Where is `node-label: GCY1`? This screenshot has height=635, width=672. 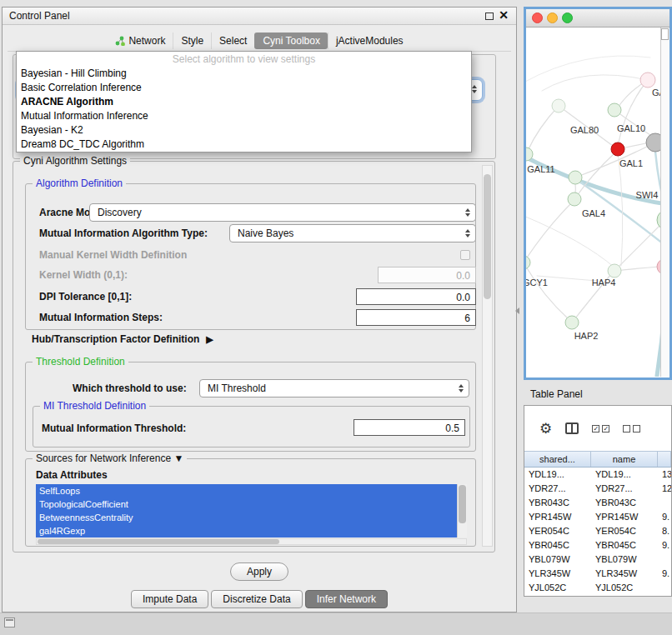 node-label: GCY1 is located at coordinates (537, 282).